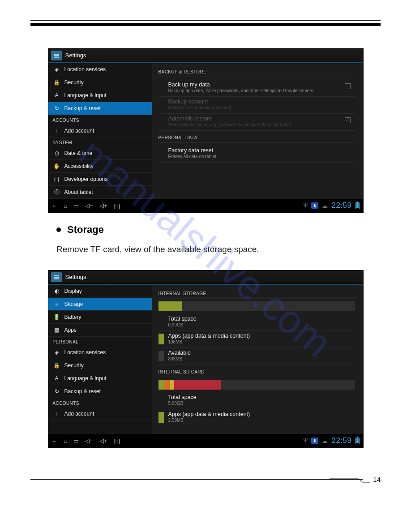 The height and width of the screenshot is (532, 411). I want to click on row-subtitle: 893MB, so click(261, 359).